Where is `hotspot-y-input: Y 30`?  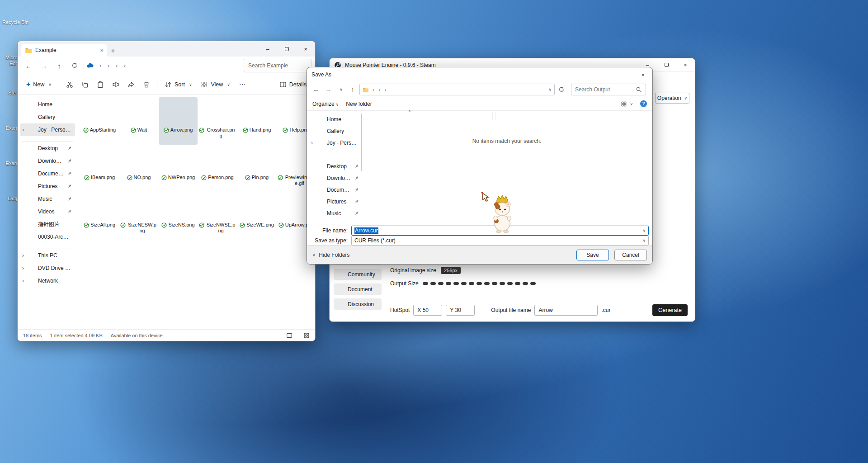 hotspot-y-input: Y 30 is located at coordinates (460, 310).